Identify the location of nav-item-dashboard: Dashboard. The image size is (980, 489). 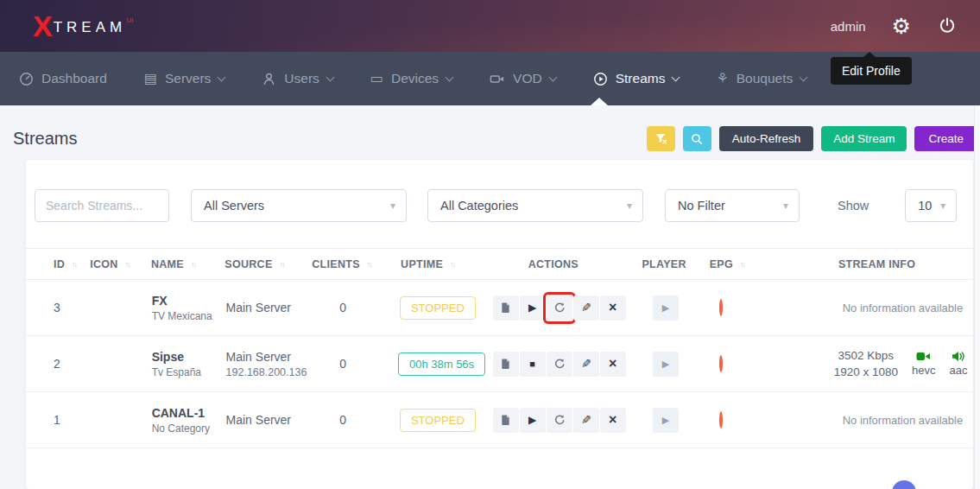
(63, 79).